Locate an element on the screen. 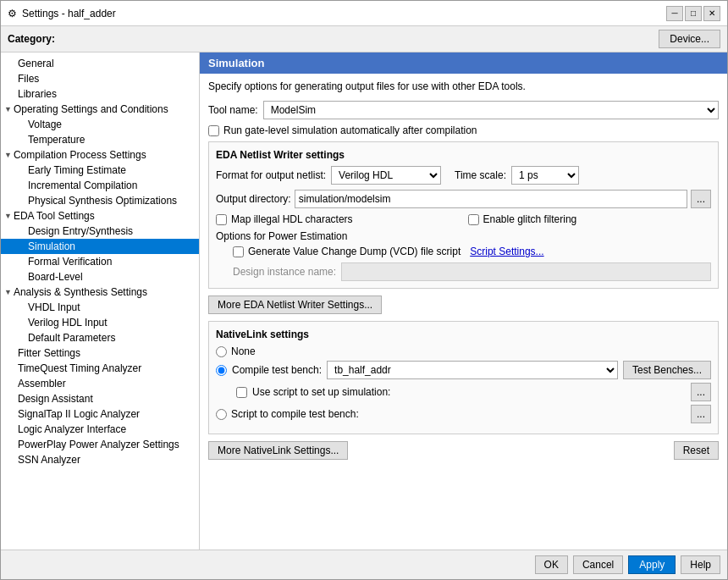  compile-bench-row: Compile test bench: tb_half_addr Test Be… is located at coordinates (464, 370).